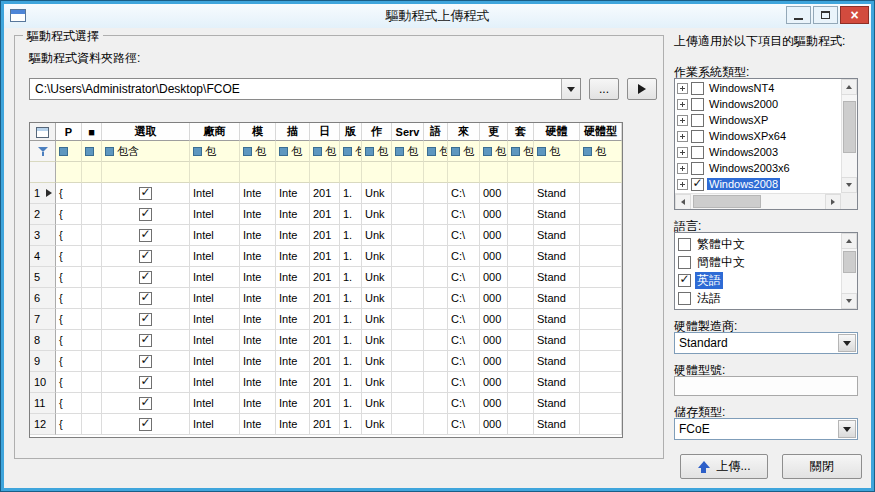 The width and height of the screenshot is (875, 492). What do you see at coordinates (325, 132) in the screenshot?
I see `column-header-date: 日` at bounding box center [325, 132].